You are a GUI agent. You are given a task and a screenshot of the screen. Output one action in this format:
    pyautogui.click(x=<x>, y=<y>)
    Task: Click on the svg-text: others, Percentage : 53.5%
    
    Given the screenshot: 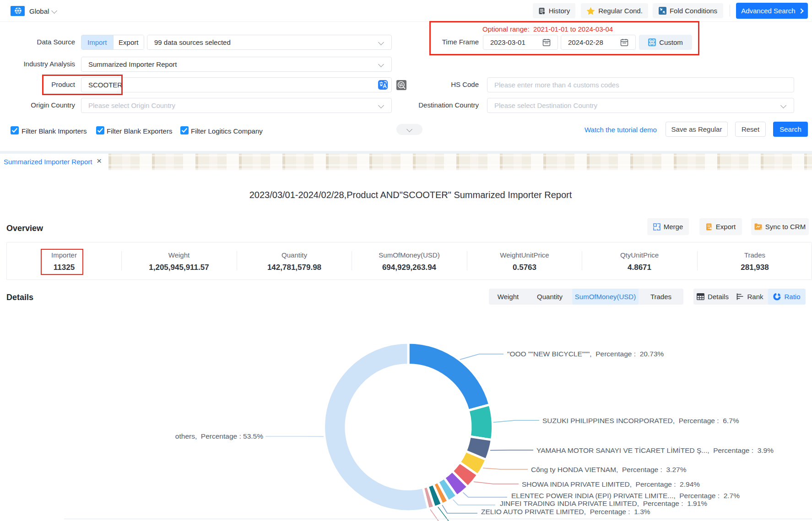 What is the action you would take?
    pyautogui.click(x=219, y=436)
    